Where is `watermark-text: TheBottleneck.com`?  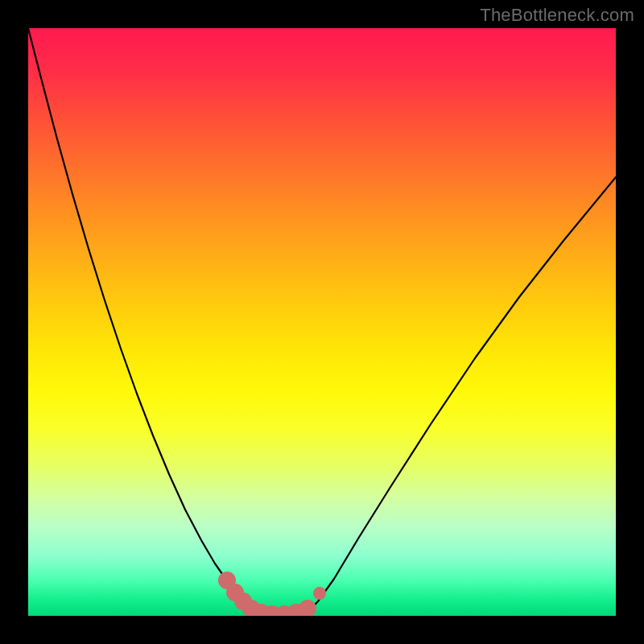
watermark-text: TheBottleneck.com is located at coordinates (557, 15).